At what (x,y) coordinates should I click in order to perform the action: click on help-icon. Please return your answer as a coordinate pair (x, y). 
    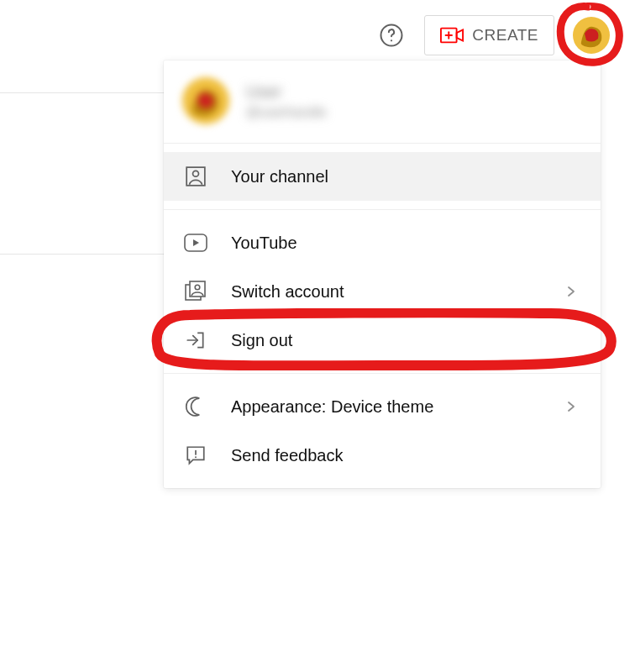
    Looking at the image, I should click on (391, 35).